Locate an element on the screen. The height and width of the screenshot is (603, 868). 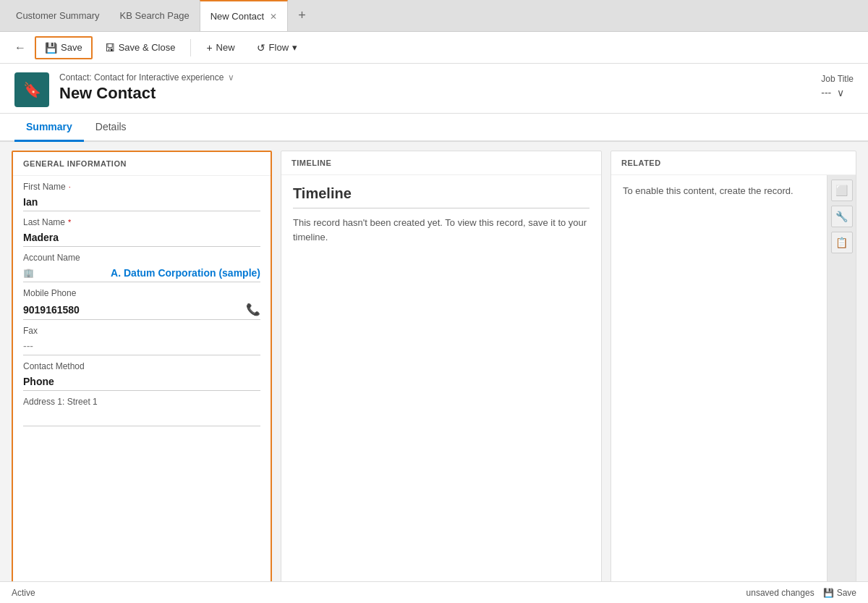
status-save-icon: 💾 is located at coordinates (829, 593).